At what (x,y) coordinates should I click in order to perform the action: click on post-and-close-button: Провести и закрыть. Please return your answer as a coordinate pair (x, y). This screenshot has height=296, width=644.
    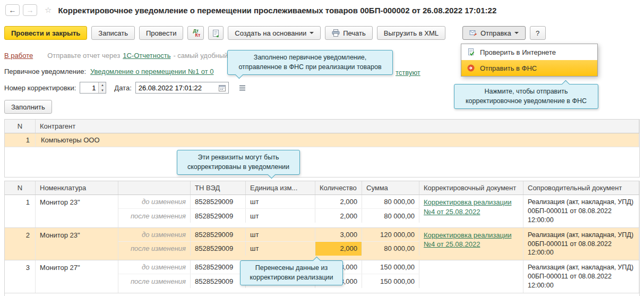
    Looking at the image, I should click on (46, 33).